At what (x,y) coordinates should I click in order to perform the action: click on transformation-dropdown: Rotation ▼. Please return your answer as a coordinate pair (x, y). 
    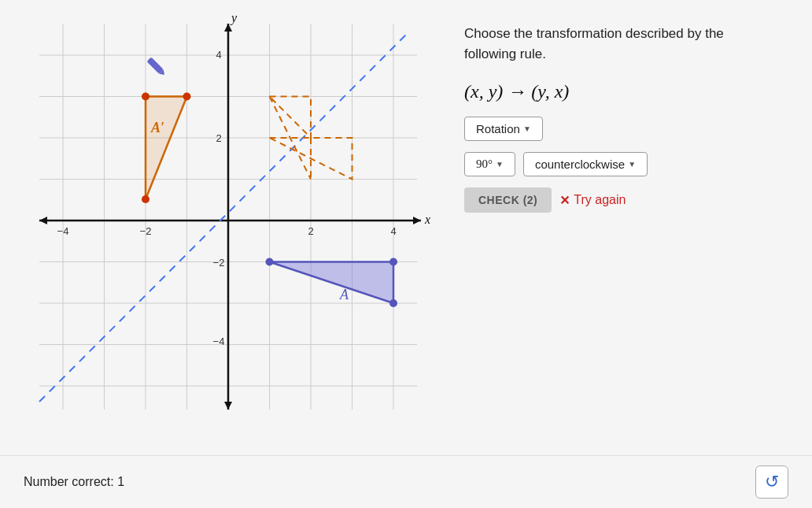
    Looking at the image, I should click on (504, 129).